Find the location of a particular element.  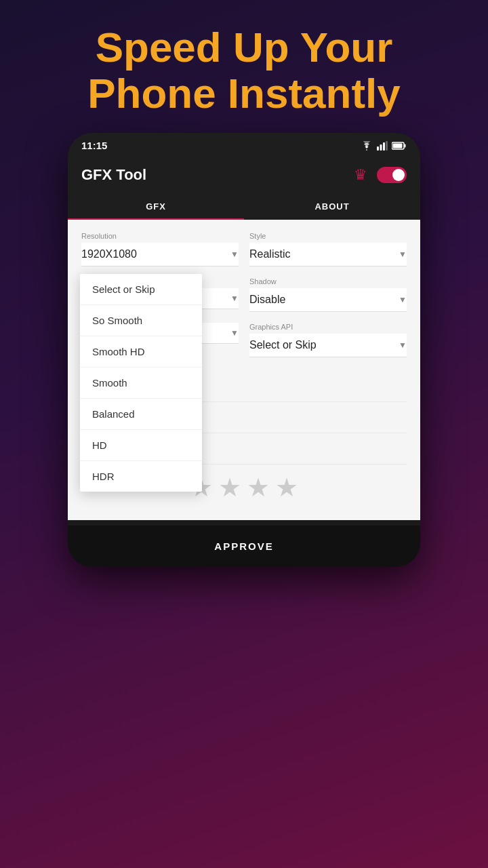

header-icons: ♛ is located at coordinates (380, 175).